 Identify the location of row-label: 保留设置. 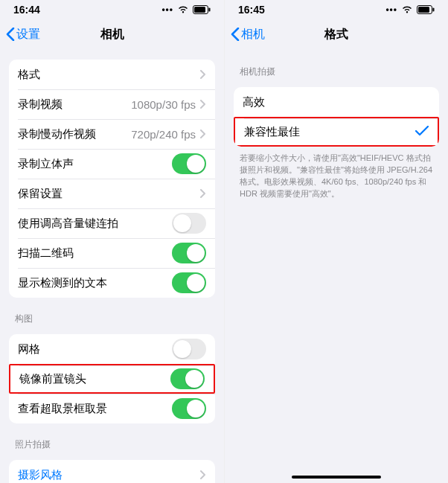
(109, 193).